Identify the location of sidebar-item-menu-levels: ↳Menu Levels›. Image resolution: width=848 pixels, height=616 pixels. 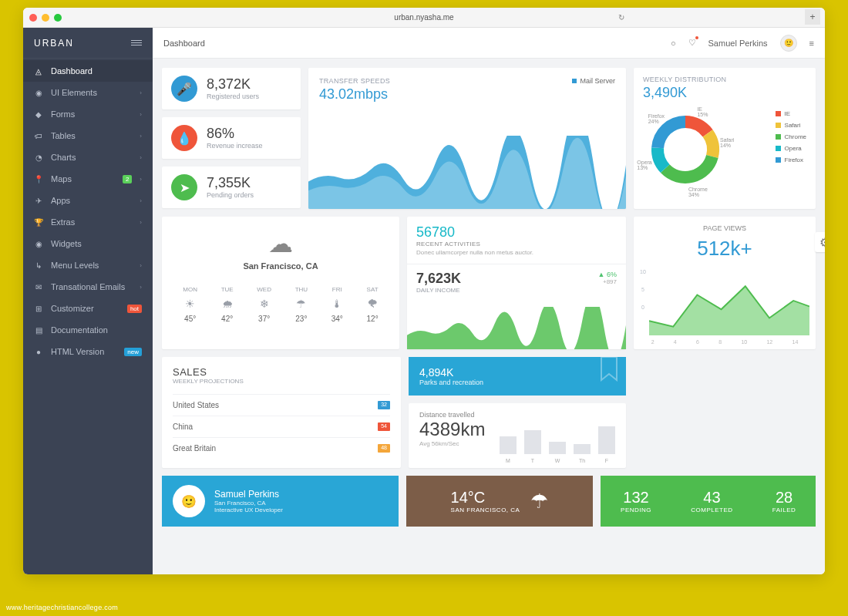
(88, 265).